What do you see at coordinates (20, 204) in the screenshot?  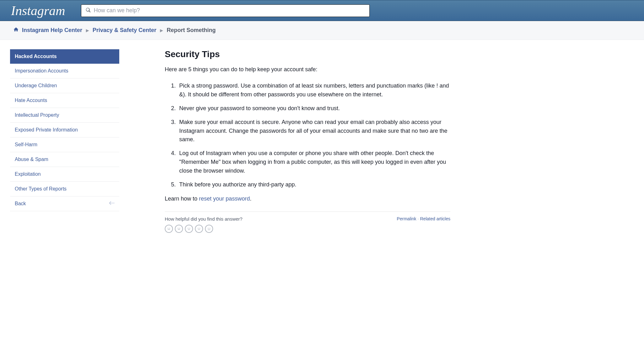 I see `sidebar-item-label: Back` at bounding box center [20, 204].